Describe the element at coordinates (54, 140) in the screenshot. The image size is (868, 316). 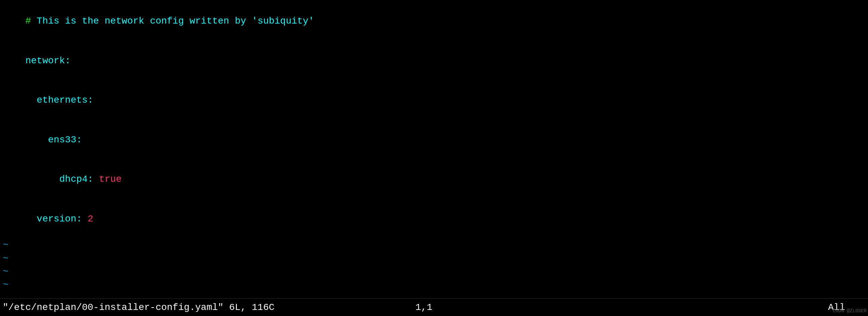
I see `line-4-text: ens33:` at that location.